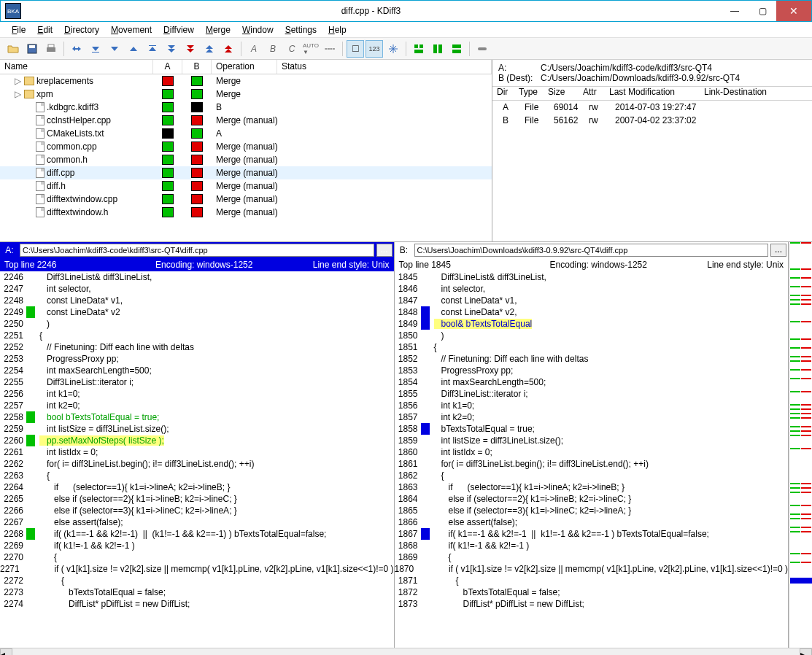 This screenshot has height=655, width=812. I want to click on menu-diffview: Diffview, so click(179, 30).